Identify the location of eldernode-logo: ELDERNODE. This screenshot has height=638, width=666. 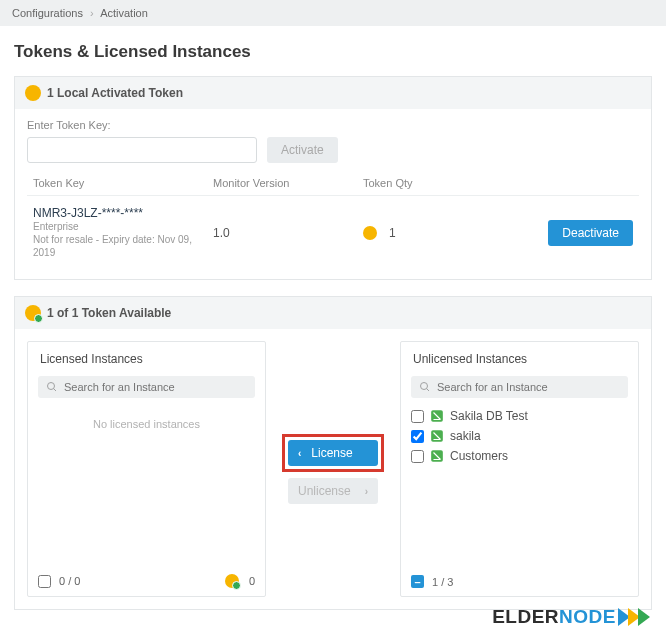
(571, 617).